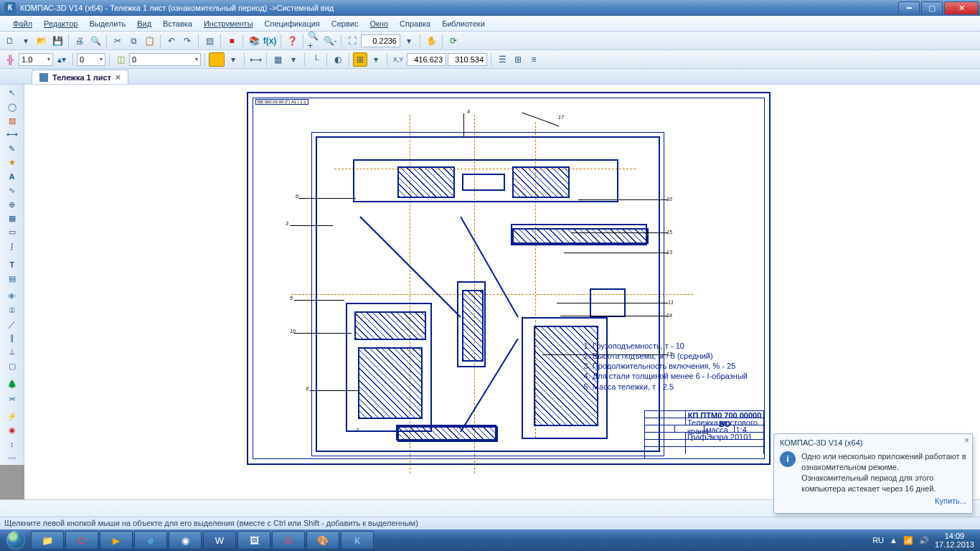  What do you see at coordinates (62, 60) in the screenshot?
I see `steps-up-down: ▴▾` at bounding box center [62, 60].